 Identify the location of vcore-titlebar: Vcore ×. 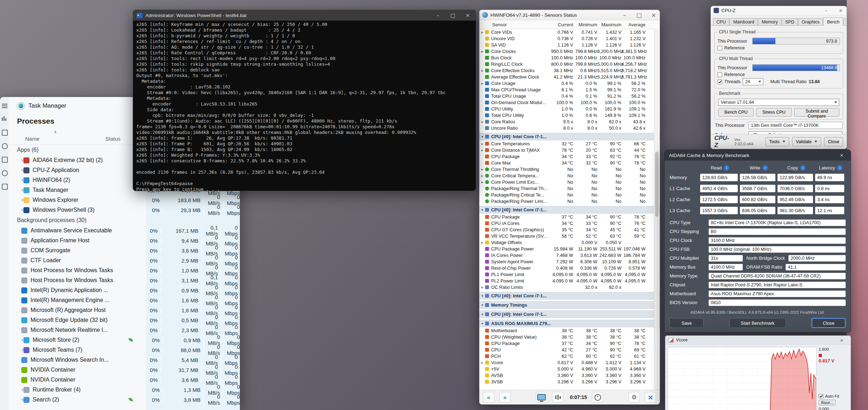
(758, 340).